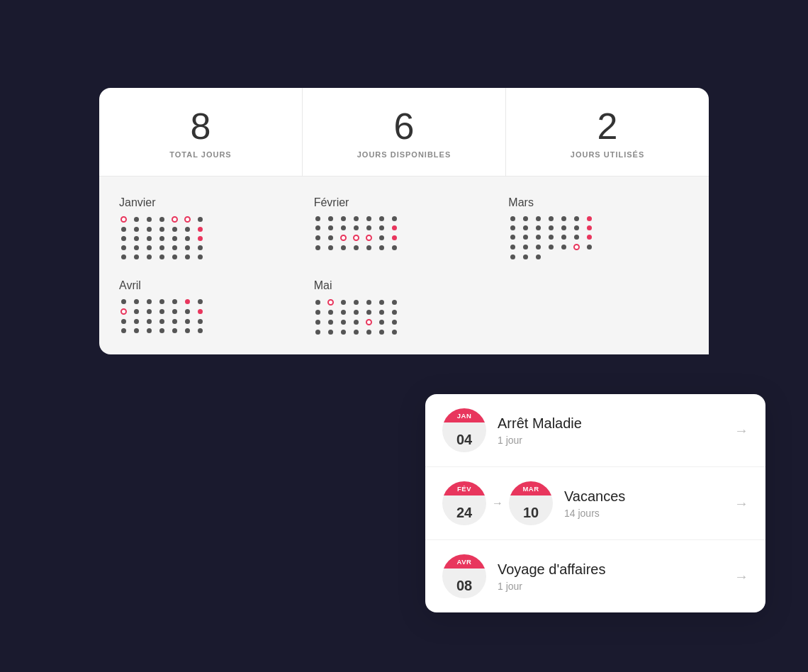 The image size is (808, 672). Describe the element at coordinates (741, 577) in the screenshot. I see `event-arrow-voyage: →` at that location.